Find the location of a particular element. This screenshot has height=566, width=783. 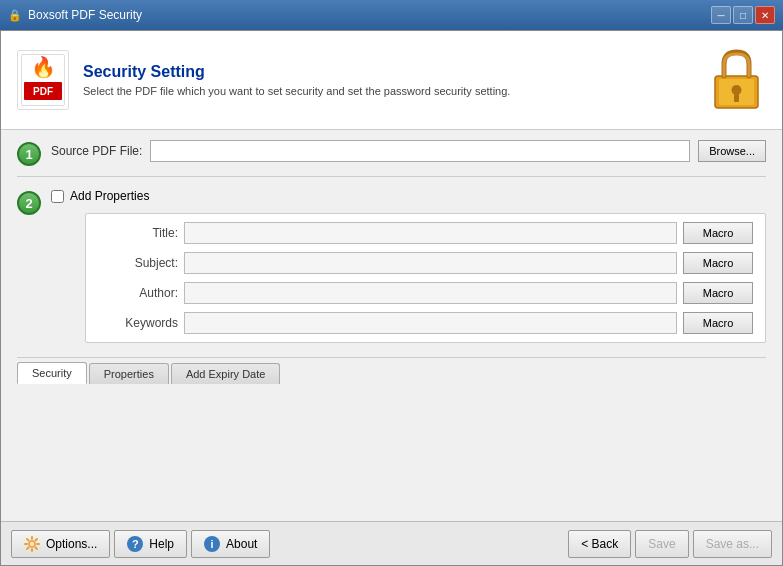

help-icon: ? is located at coordinates (135, 544).